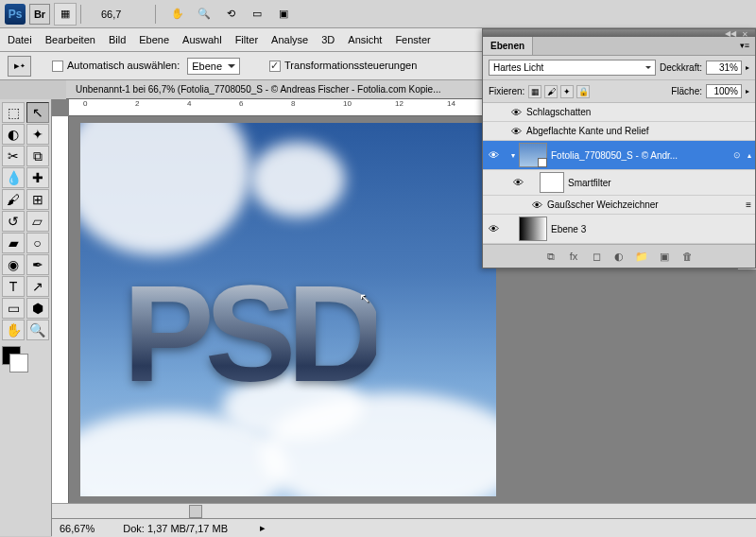 Image resolution: width=756 pixels, height=537 pixels. I want to click on lock-transparency-icon: ▦, so click(535, 92).